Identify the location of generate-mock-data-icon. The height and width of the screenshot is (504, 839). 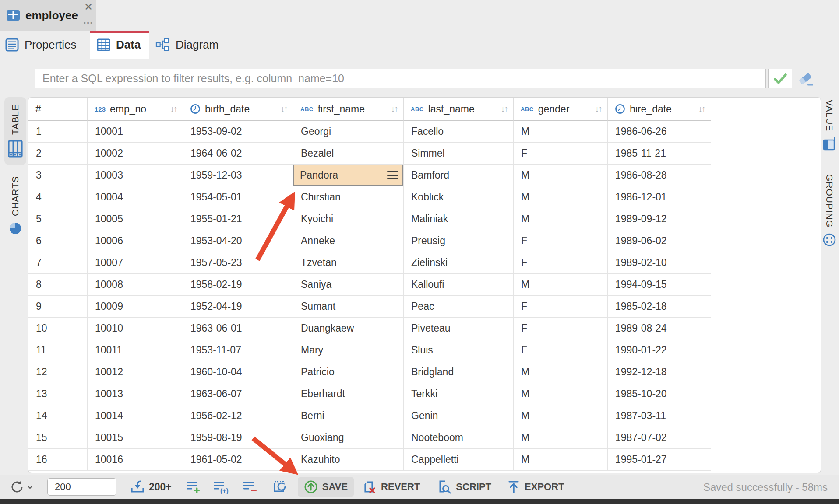
(280, 487).